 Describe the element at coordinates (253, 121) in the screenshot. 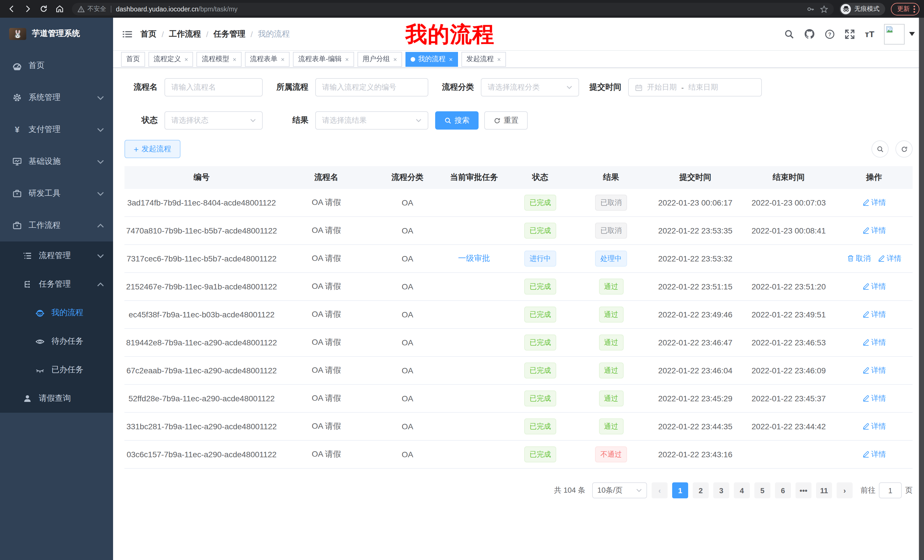

I see `chevron-down-icon` at that location.